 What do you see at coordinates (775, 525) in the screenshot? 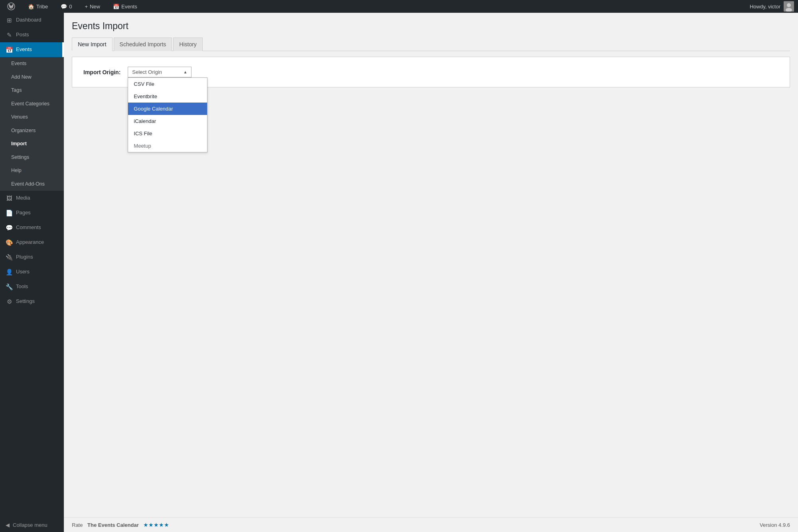
I see `version-text: Version 4.9.6` at bounding box center [775, 525].